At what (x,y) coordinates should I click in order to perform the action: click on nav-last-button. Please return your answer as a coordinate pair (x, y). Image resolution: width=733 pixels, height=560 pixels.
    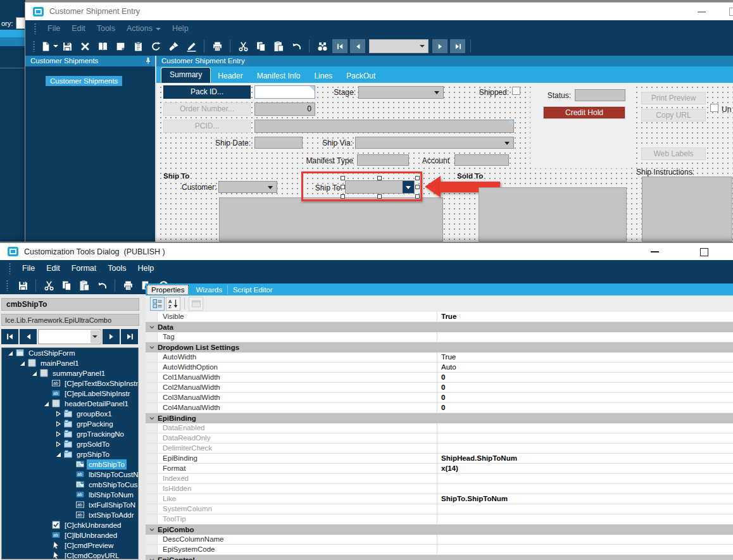
    Looking at the image, I should click on (458, 46).